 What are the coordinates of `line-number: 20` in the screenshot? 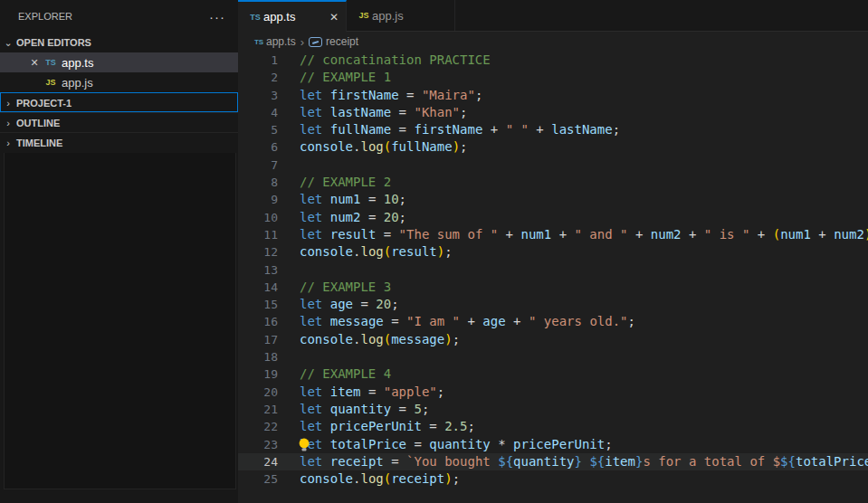 It's located at (258, 393).